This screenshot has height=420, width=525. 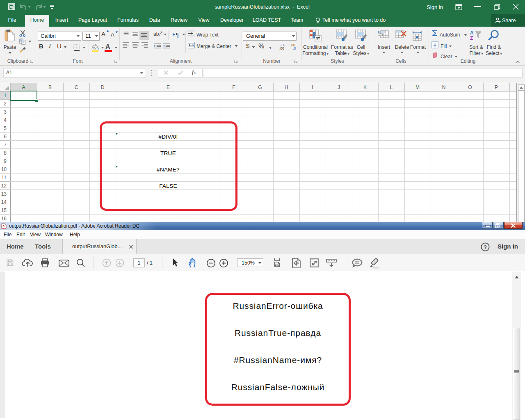 I want to click on svg-text: A, so click(x=472, y=33).